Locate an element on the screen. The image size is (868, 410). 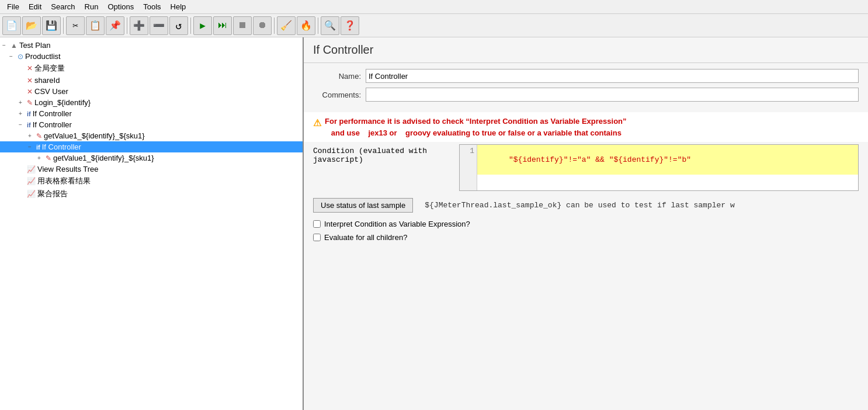
condition-label: Condition (evaluated with javascript) is located at coordinates (386, 154).